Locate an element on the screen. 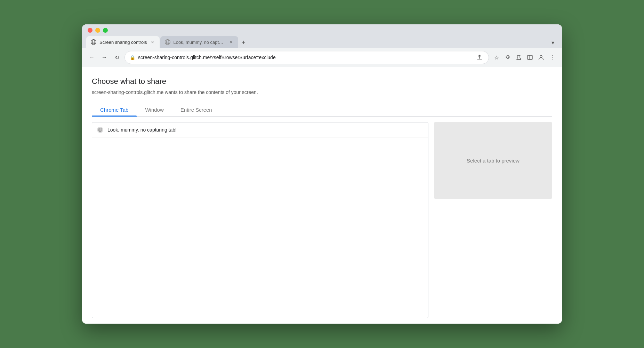  inactive-tab-close: ✕ is located at coordinates (231, 42).